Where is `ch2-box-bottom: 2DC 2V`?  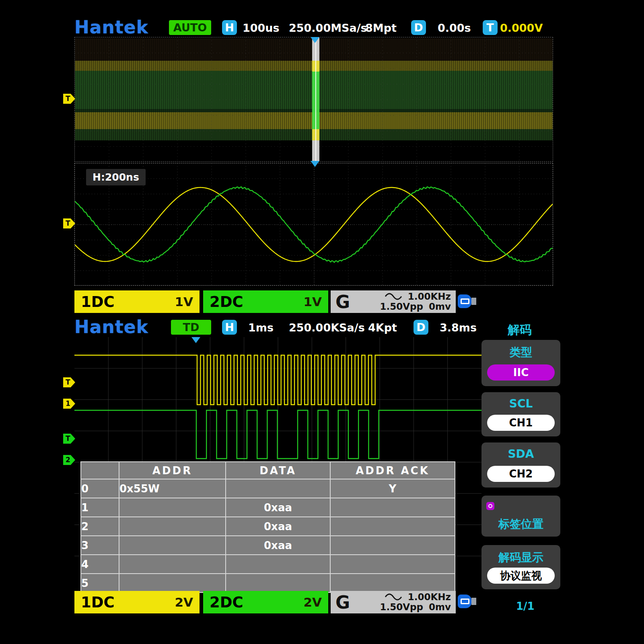 ch2-box-bottom: 2DC 2V is located at coordinates (265, 602).